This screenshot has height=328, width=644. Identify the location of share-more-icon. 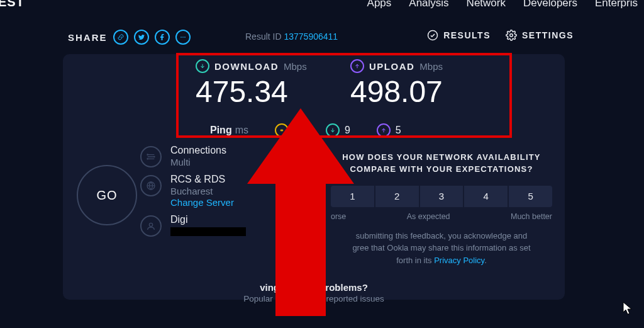
(183, 37).